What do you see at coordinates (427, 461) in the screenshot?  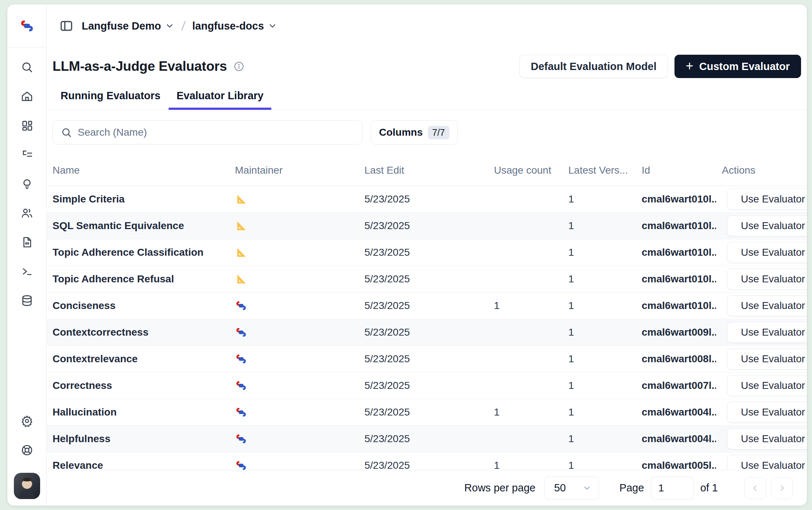 I see `table-row: Relevance 5/23/2025 1 1 cmal6wart005l...…` at bounding box center [427, 461].